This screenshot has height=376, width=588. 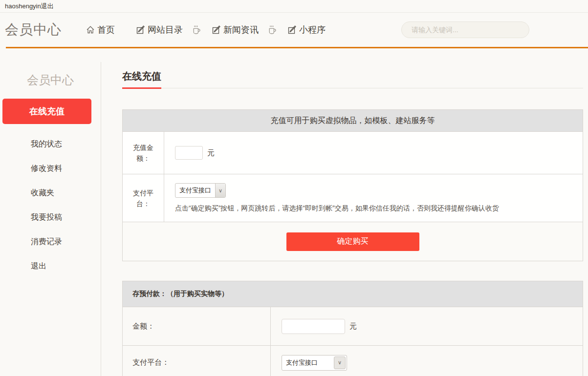 I want to click on page-title-underline, so click(x=142, y=88).